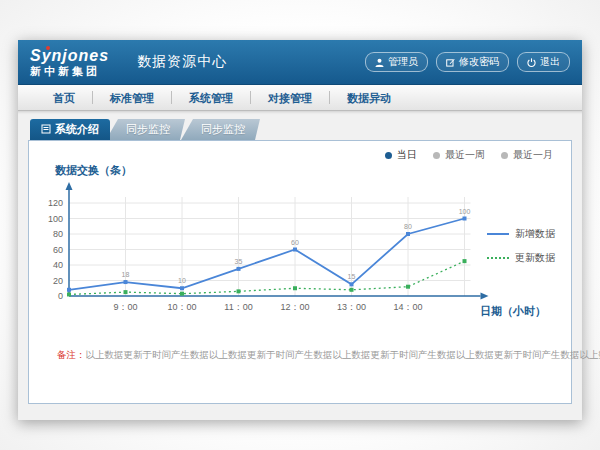 The height and width of the screenshot is (450, 600). I want to click on power-icon, so click(532, 62).